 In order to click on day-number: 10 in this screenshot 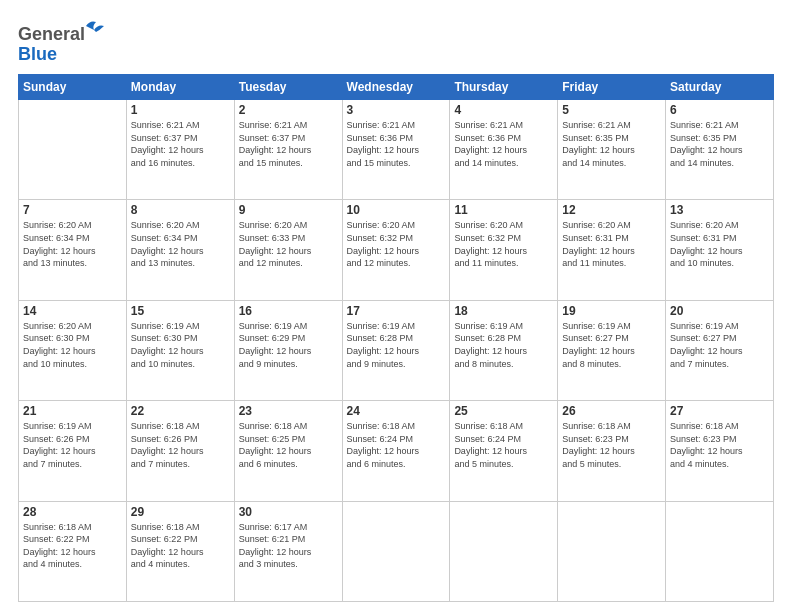, I will do `click(396, 210)`.